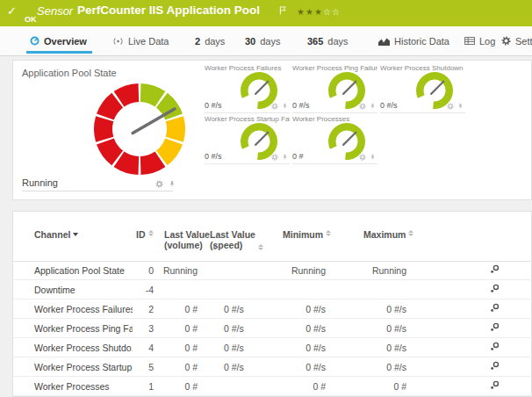 The image size is (532, 397). I want to click on table-row: Worker Process Startup... 5 0 # 0 #/s 0 …, so click(272, 367).